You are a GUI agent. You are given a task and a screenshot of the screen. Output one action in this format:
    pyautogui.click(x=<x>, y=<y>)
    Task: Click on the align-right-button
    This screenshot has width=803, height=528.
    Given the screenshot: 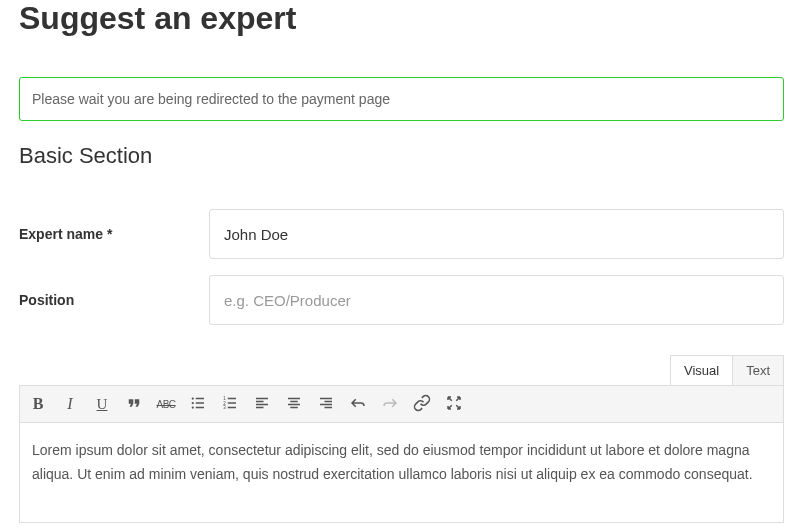 What is the action you would take?
    pyautogui.click(x=326, y=404)
    